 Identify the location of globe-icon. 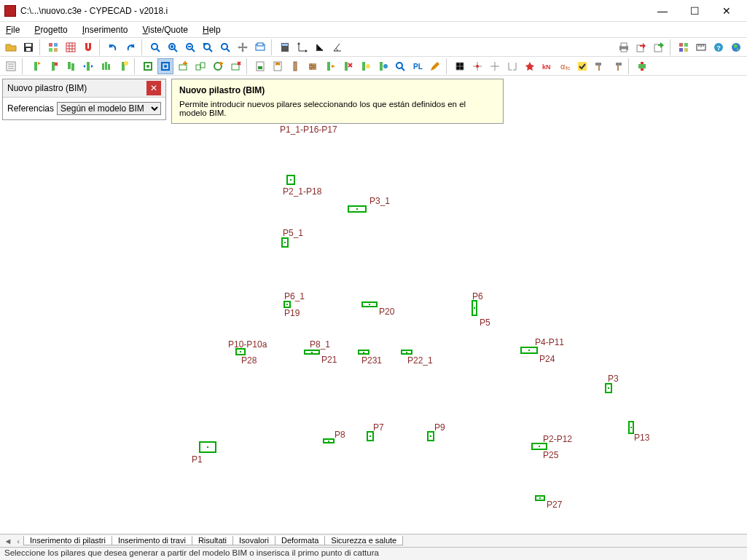
(736, 47).